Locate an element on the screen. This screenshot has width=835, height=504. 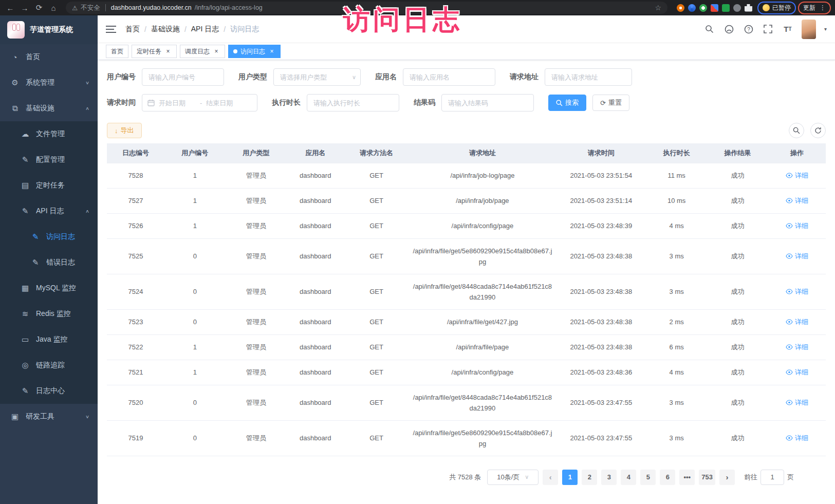
sidebar-menu-item: ✎ API 日志 ∧ is located at coordinates (49, 211).